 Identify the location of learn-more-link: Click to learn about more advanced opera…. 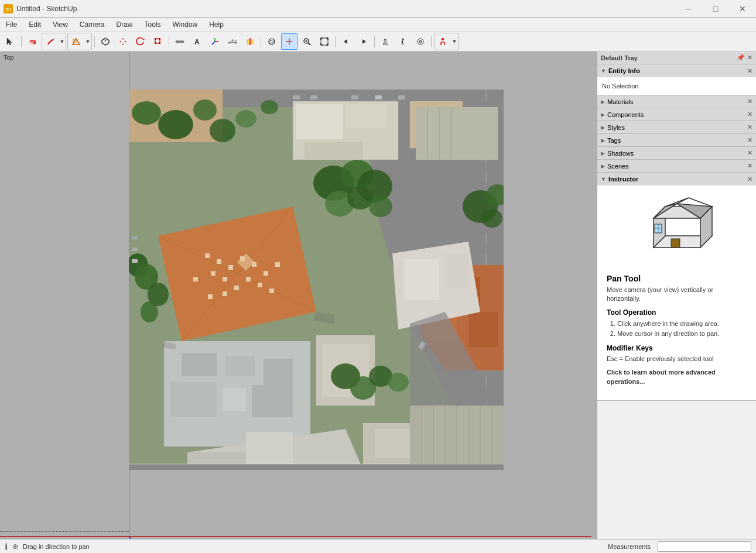
(677, 377).